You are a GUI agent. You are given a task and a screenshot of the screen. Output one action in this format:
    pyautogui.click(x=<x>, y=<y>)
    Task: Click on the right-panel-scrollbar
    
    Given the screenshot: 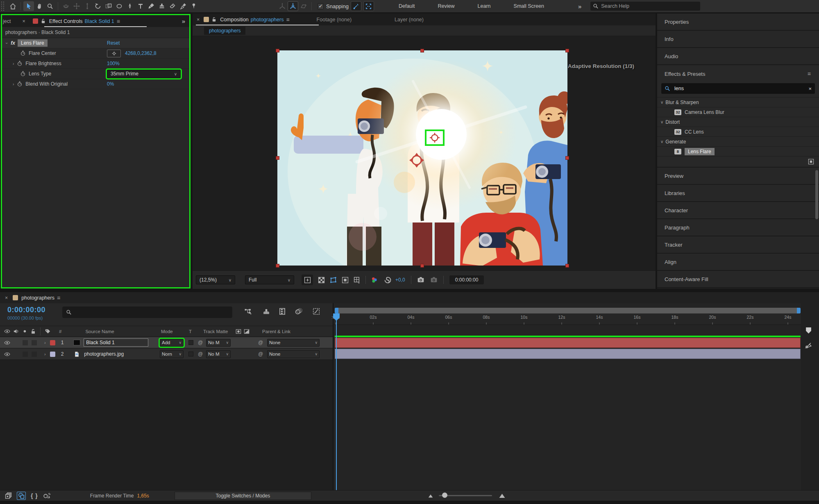 What is the action you would take?
    pyautogui.click(x=817, y=195)
    